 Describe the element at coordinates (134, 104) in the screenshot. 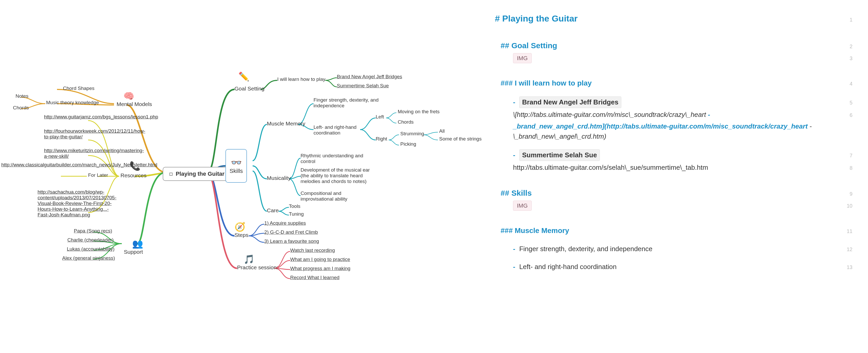

I see `branch-mental-models: Mental Models` at that location.